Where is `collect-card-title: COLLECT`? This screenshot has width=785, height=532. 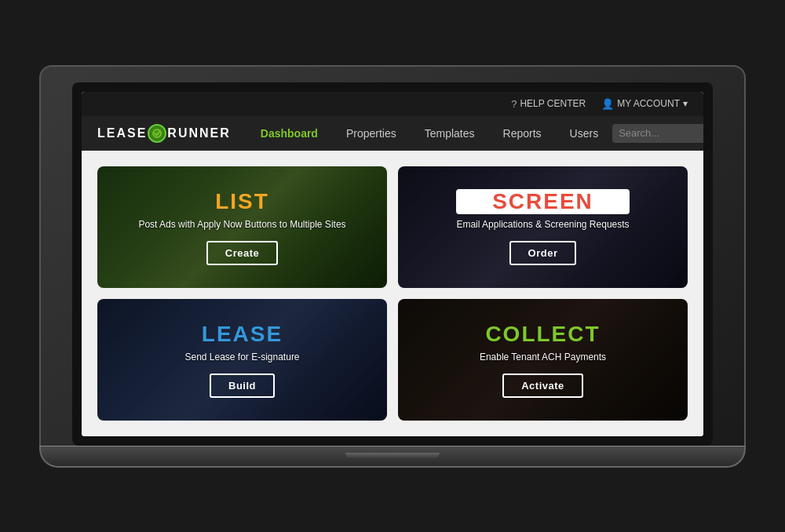 collect-card-title: COLLECT is located at coordinates (542, 334).